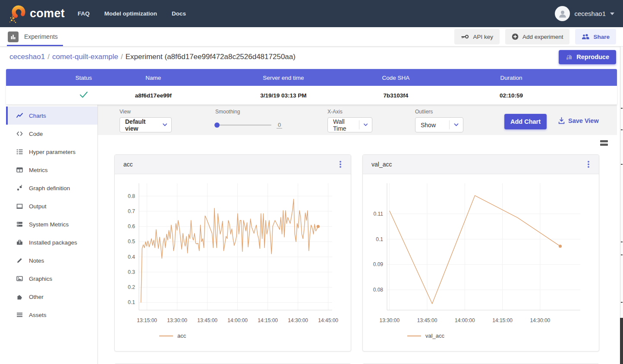 The height and width of the screenshot is (364, 623). What do you see at coordinates (585, 14) in the screenshot?
I see `user-menu: ceceshao1` at bounding box center [585, 14].